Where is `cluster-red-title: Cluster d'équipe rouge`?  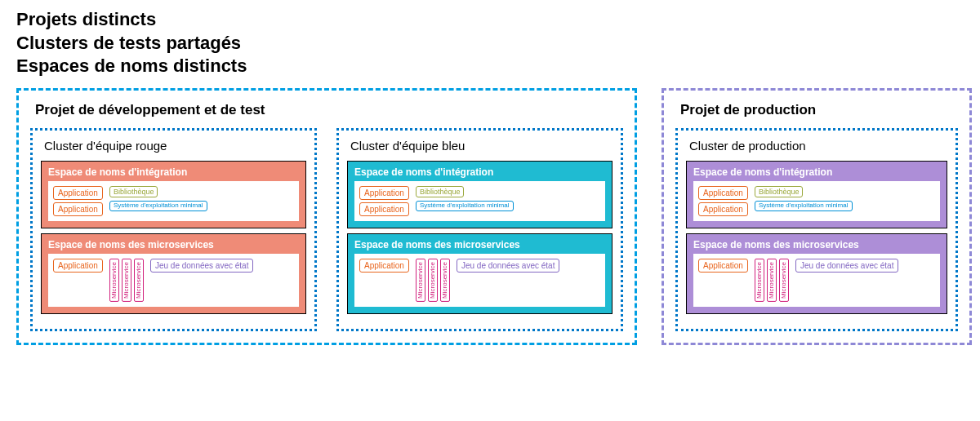
cluster-red-title: Cluster d'équipe rouge is located at coordinates (175, 145).